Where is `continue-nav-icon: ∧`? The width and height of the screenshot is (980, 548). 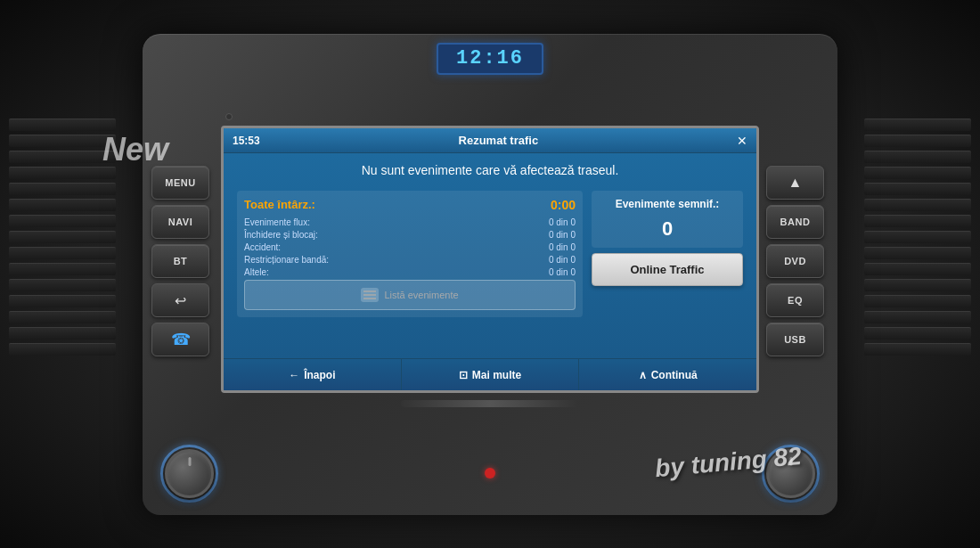
continue-nav-icon: ∧ is located at coordinates (643, 375).